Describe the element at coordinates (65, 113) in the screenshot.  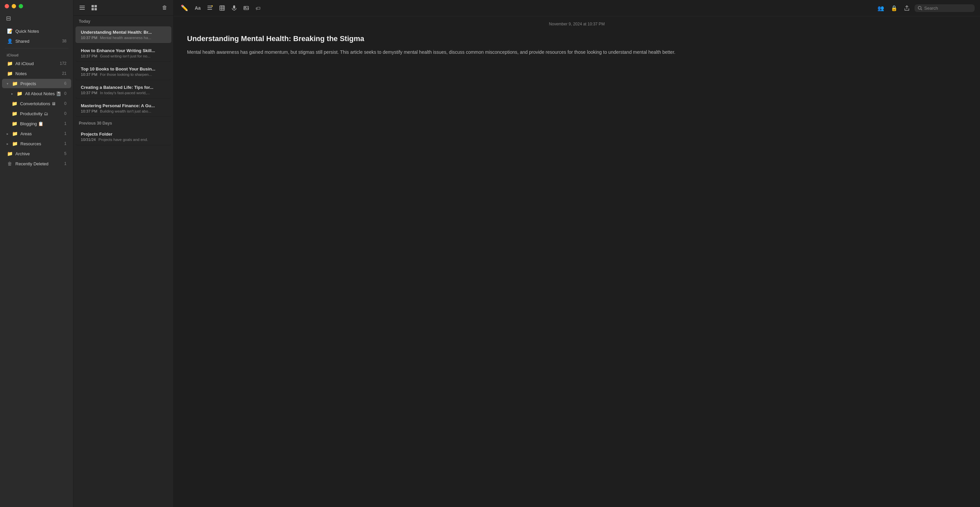
I see `productivity-count: 0` at that location.